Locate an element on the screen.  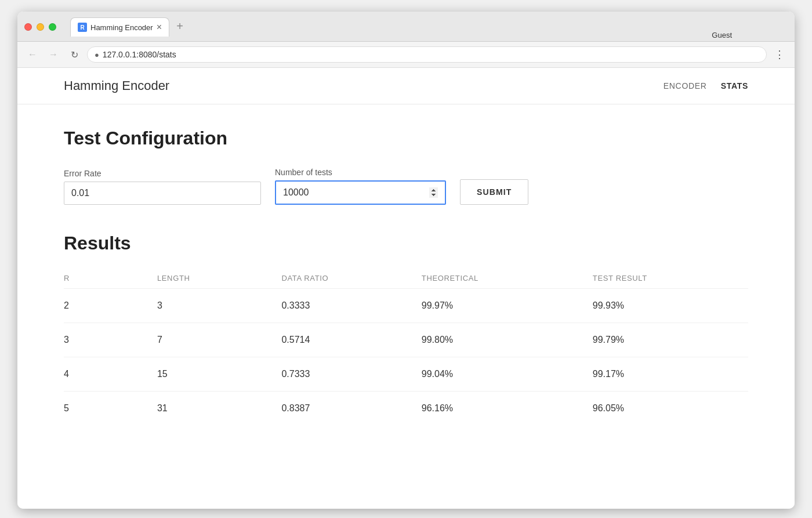
config-section-title: Test Configuration is located at coordinates (406, 138).